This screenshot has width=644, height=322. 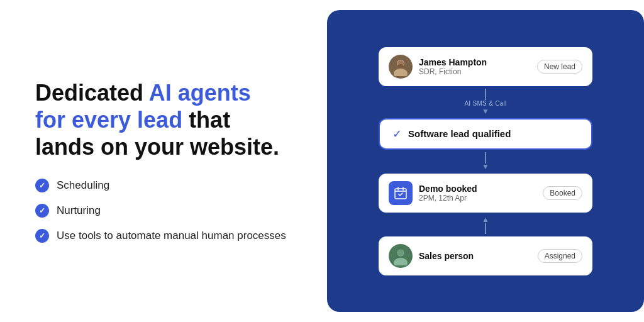 What do you see at coordinates (478, 198) in the screenshot?
I see `demo-sub: 2PM, 12th Apr` at bounding box center [478, 198].